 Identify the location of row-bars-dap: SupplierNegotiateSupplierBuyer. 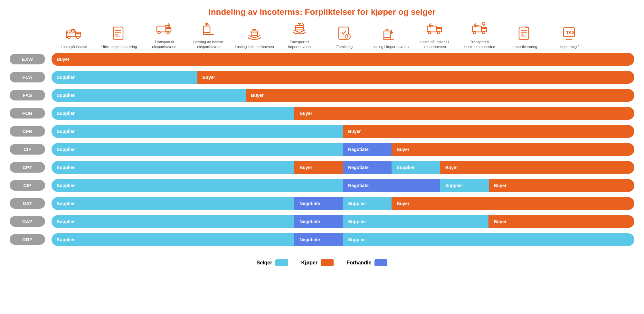
(343, 222).